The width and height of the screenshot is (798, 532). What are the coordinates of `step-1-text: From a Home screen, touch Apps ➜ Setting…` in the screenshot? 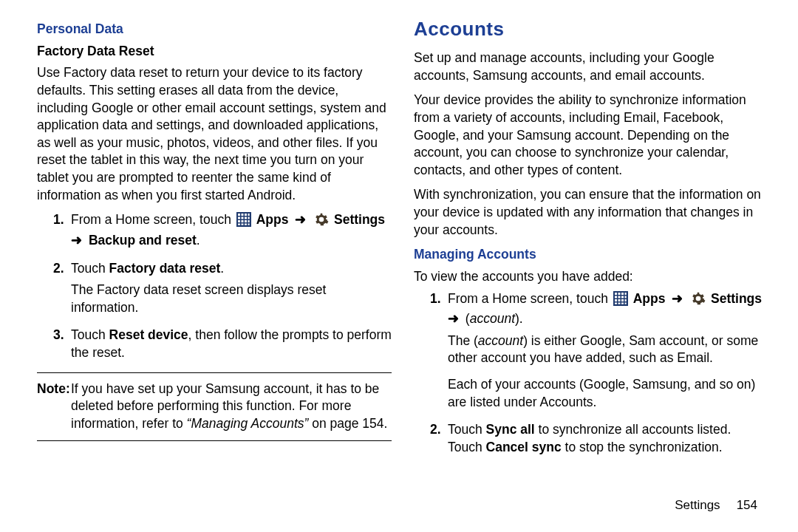 It's located at (231, 231).